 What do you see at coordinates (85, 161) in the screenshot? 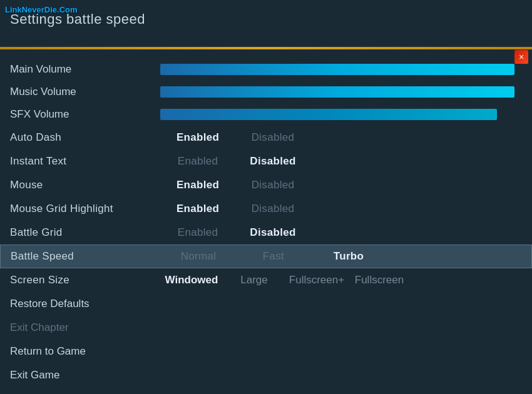
I see `instant-text-label: Instant Text` at bounding box center [85, 161].